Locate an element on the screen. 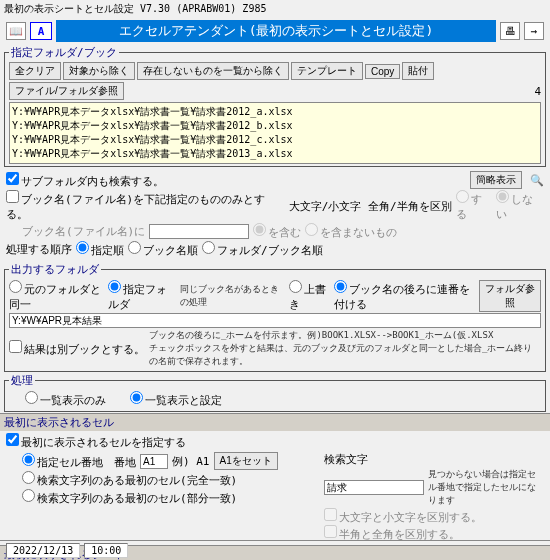  cell-search-note: 見つからない場合は指定セル番地で指定したセルになります is located at coordinates (486, 488).